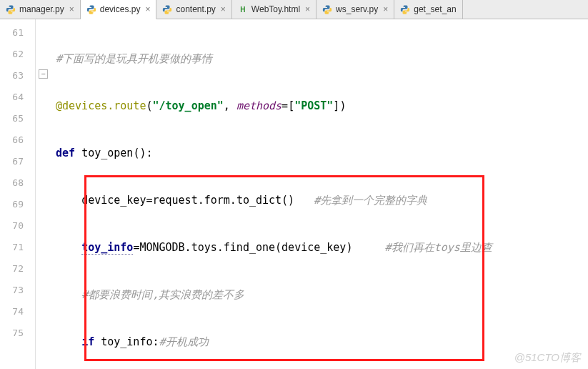 This screenshot has height=369, width=588. Describe the element at coordinates (274, 9) in the screenshot. I see `tab-webtoy-html: H WebToy.html ×` at that location.